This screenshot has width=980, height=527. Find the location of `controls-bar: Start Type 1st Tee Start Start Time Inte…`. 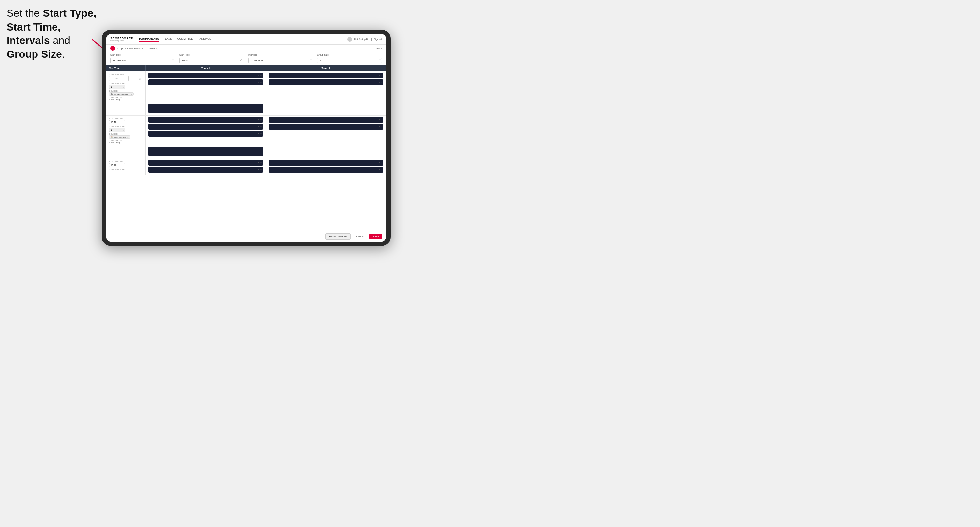

controls-bar: Start Type 1st Tee Start Start Time Inte… is located at coordinates (247, 59).